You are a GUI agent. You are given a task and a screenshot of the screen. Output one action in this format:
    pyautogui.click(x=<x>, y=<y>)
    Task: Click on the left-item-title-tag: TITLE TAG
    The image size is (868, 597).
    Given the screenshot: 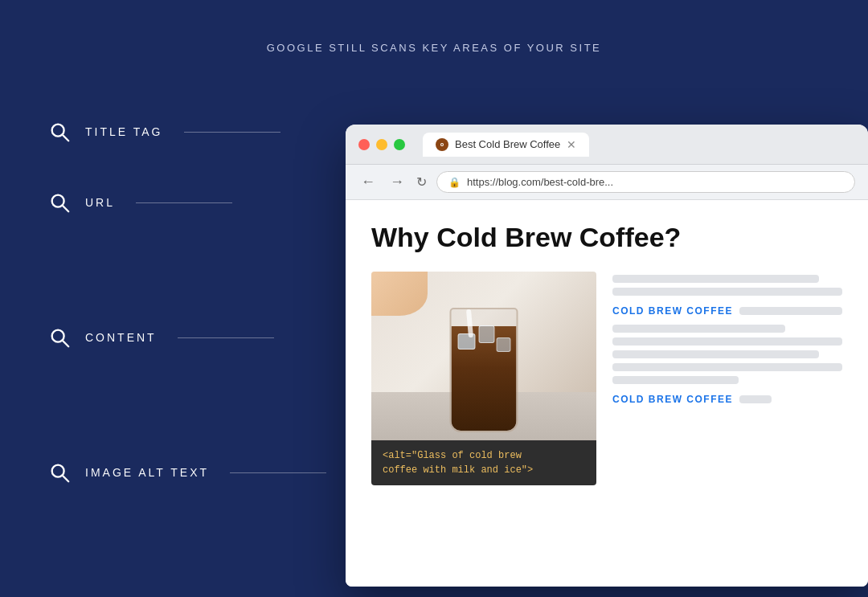 What is the action you would take?
    pyautogui.click(x=187, y=132)
    